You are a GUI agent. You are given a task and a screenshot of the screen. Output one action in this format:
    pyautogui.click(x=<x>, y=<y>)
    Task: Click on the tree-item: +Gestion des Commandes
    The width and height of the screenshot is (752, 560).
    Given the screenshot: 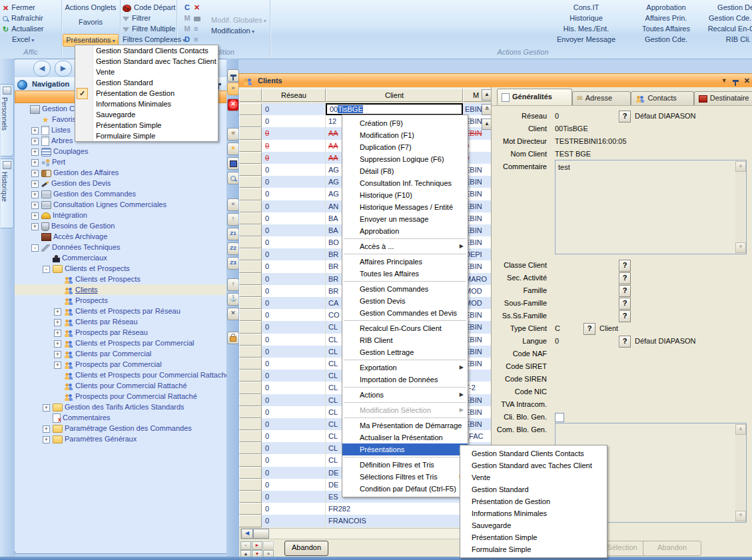 What is the action you would take?
    pyautogui.click(x=121, y=194)
    